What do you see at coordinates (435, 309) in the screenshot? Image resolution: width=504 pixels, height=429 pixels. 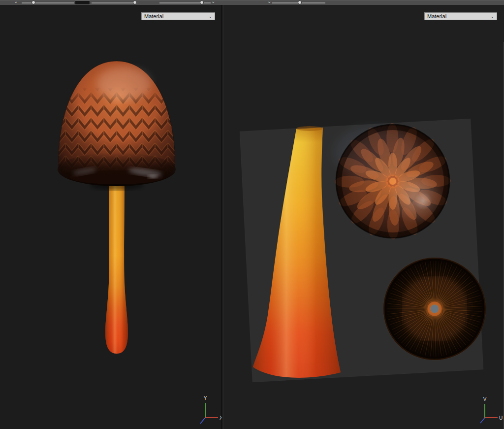 I see `gills-center-dot` at bounding box center [435, 309].